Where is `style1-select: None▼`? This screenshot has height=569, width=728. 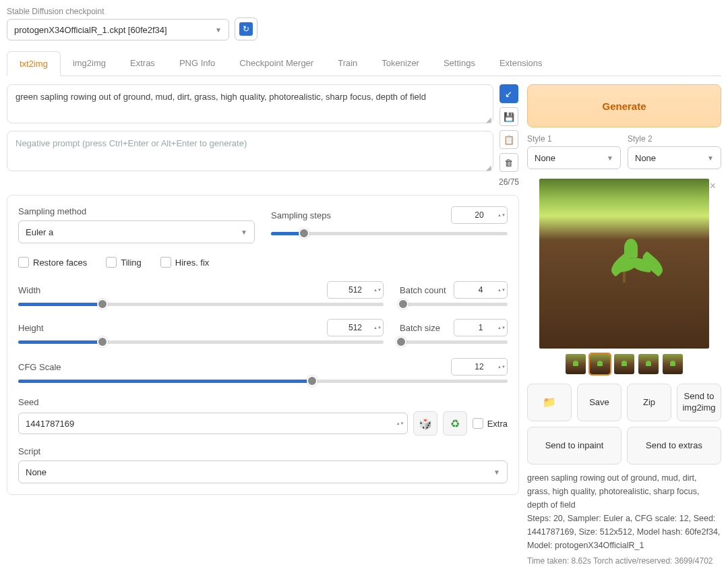
style1-select: None▼ is located at coordinates (574, 158).